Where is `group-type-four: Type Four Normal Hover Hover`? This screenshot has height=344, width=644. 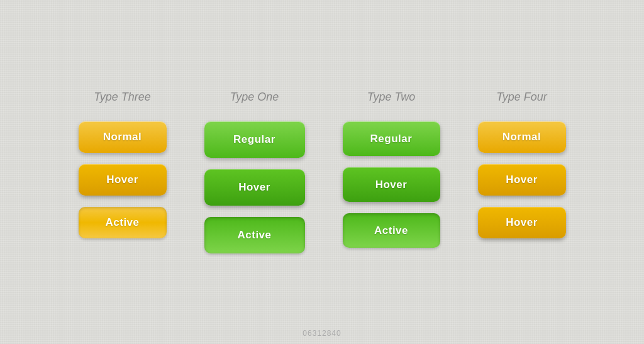 group-type-four: Type Four Normal Hover Hover is located at coordinates (522, 165).